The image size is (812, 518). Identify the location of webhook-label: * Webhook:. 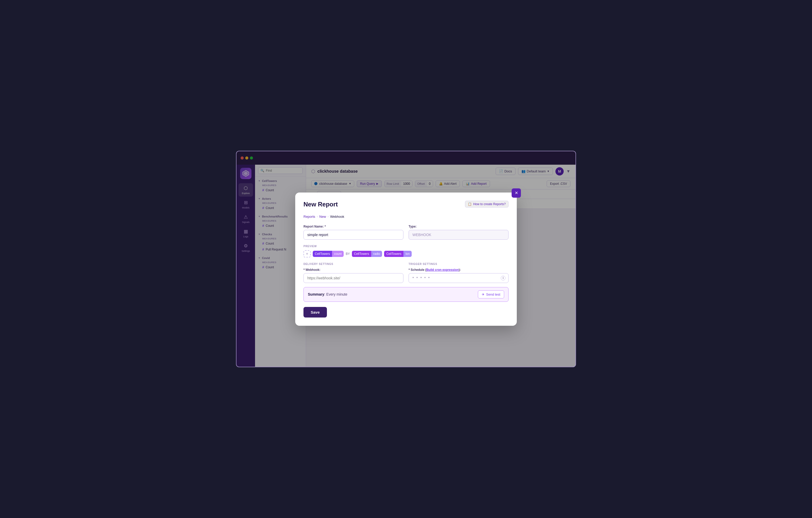
(353, 270).